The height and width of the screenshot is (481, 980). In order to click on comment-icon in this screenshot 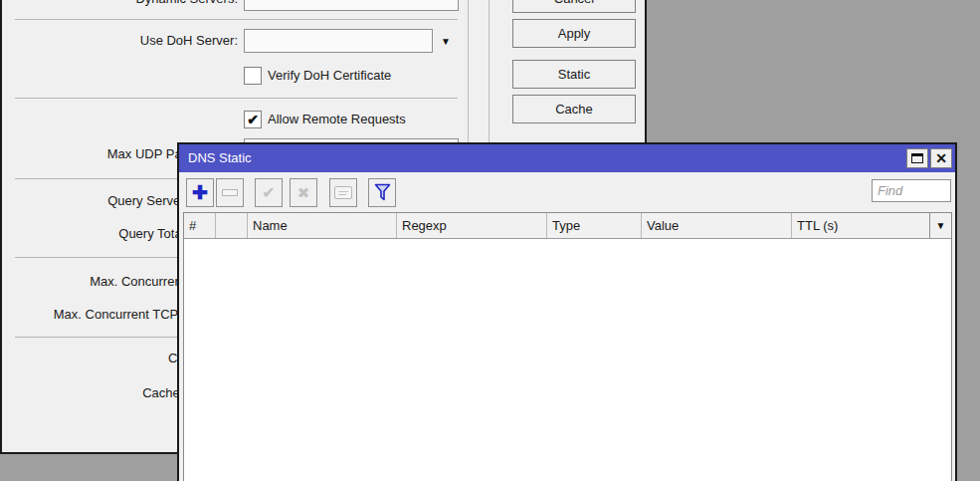, I will do `click(343, 193)`.